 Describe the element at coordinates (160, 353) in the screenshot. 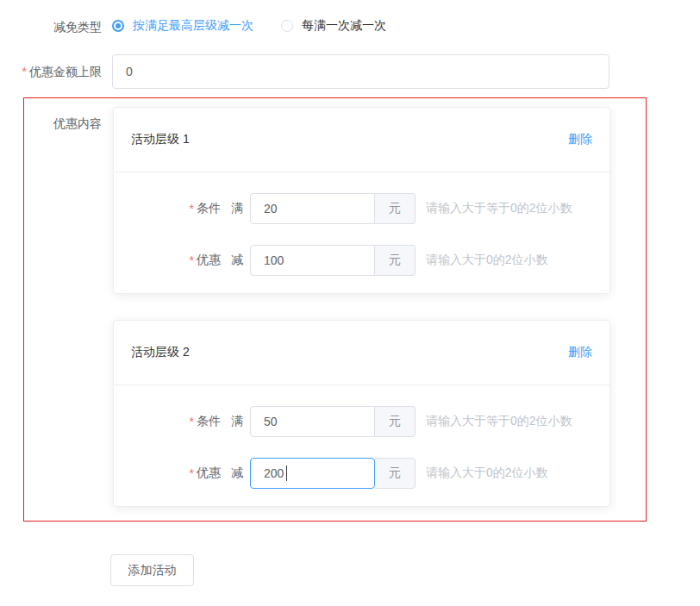

I see `tier-title: 活动层级 2` at that location.